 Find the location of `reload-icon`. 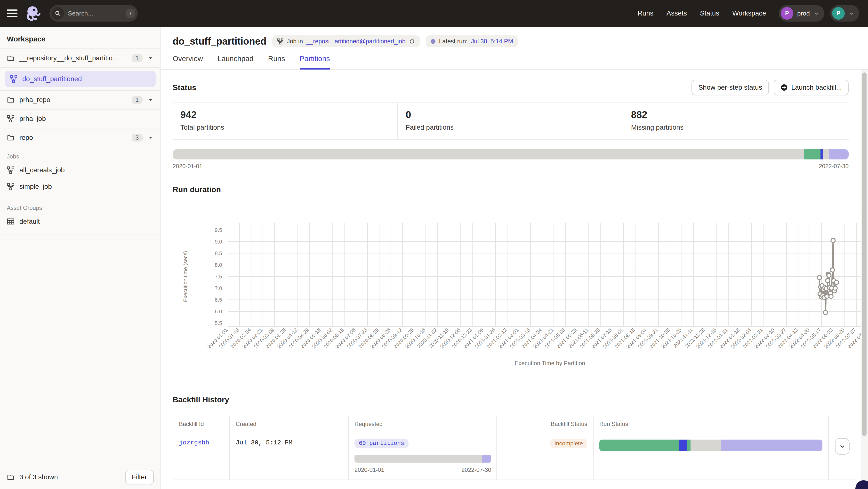

reload-icon is located at coordinates (412, 41).